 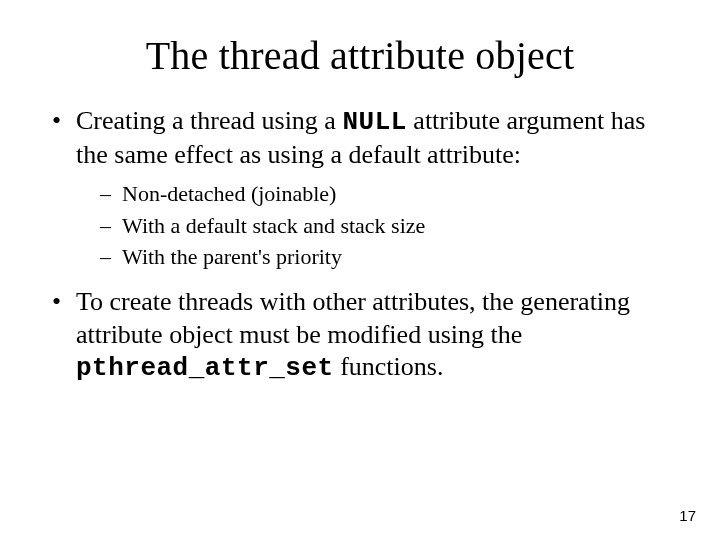 I want to click on page-title: The thread attribute object, so click(x=360, y=56).